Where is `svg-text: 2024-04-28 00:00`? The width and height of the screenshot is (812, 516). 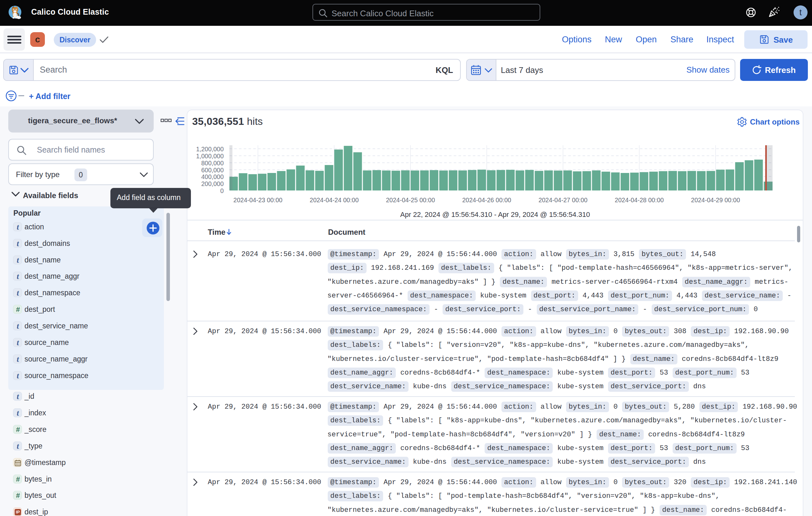 svg-text: 2024-04-28 00:00 is located at coordinates (639, 200).